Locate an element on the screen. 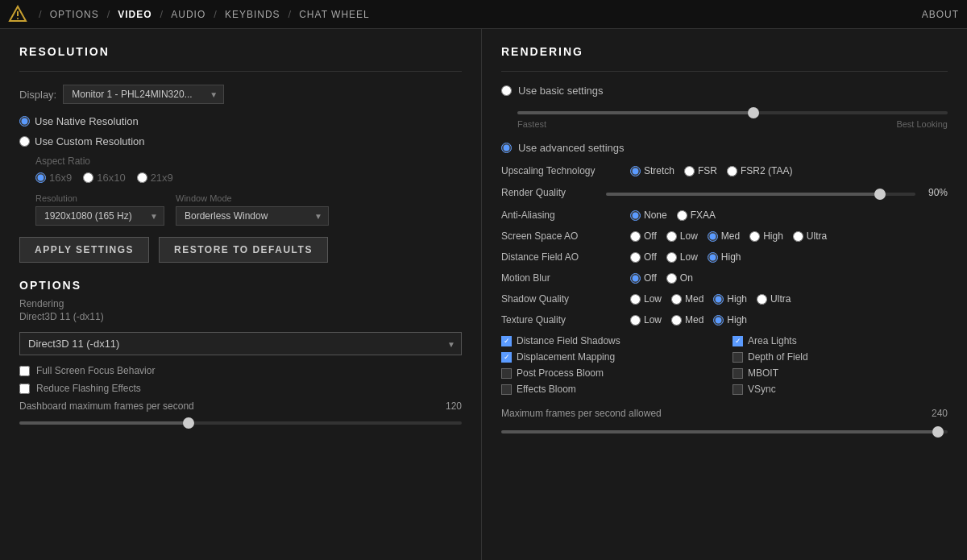  nav-sep-4: / is located at coordinates (215, 15).